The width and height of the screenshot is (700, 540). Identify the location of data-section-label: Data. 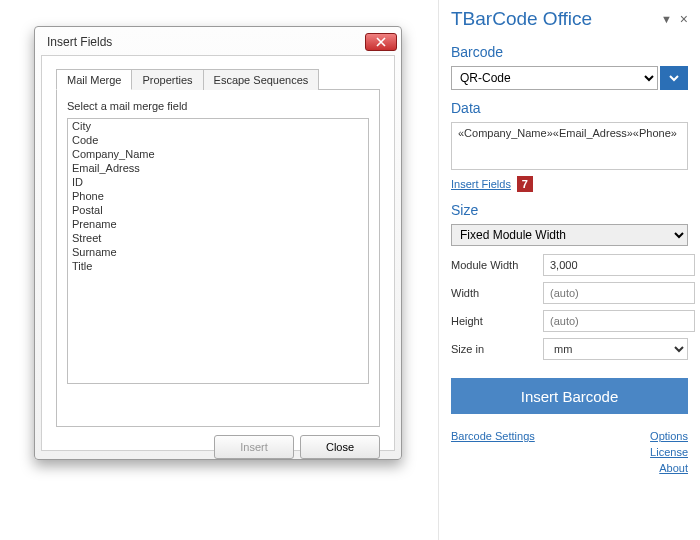
(570, 108).